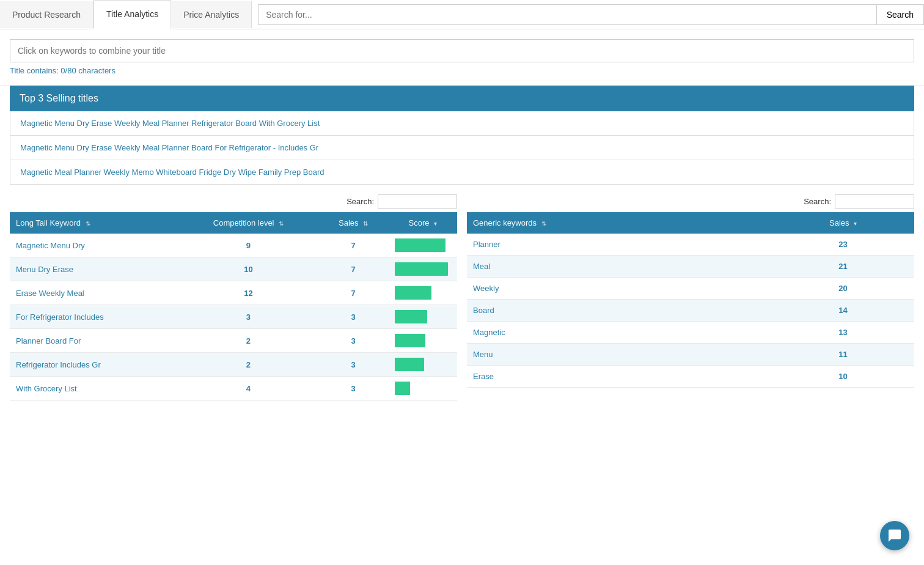 The image size is (924, 565). Describe the element at coordinates (856, 224) in the screenshot. I see `sort-icon-generic-sales: ▾` at that location.